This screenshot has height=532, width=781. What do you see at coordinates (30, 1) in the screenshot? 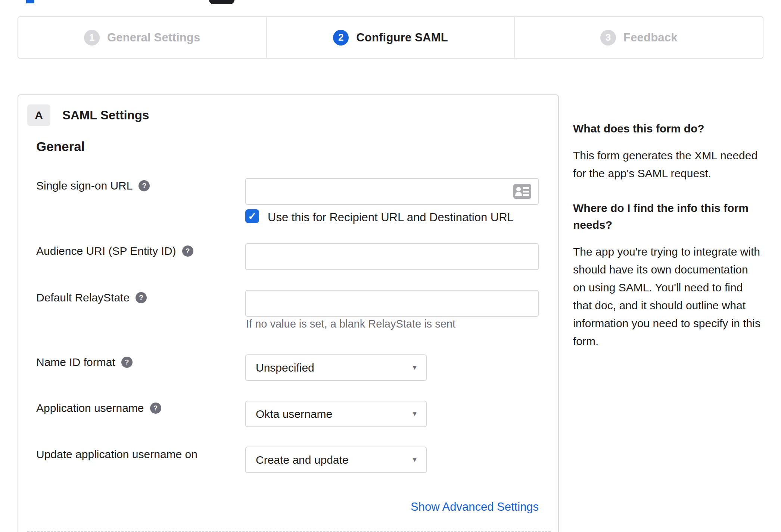
I see `clipped-blue-element` at bounding box center [30, 1].